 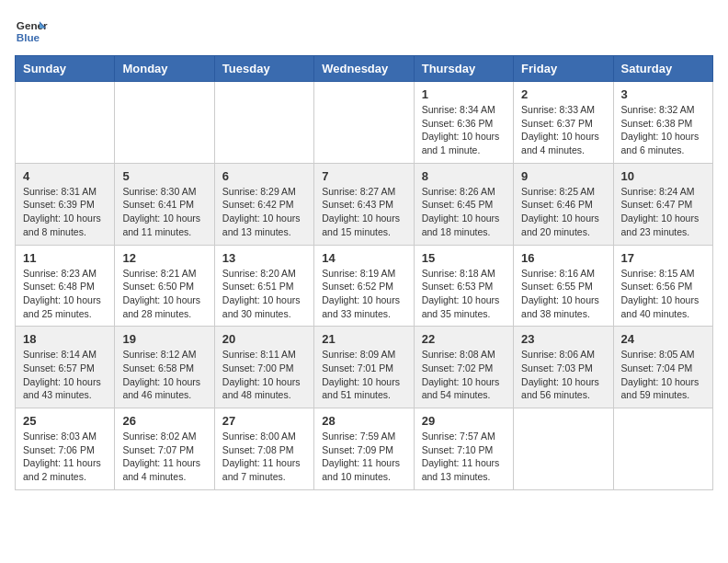 I want to click on day-number: 11, so click(x=64, y=258).